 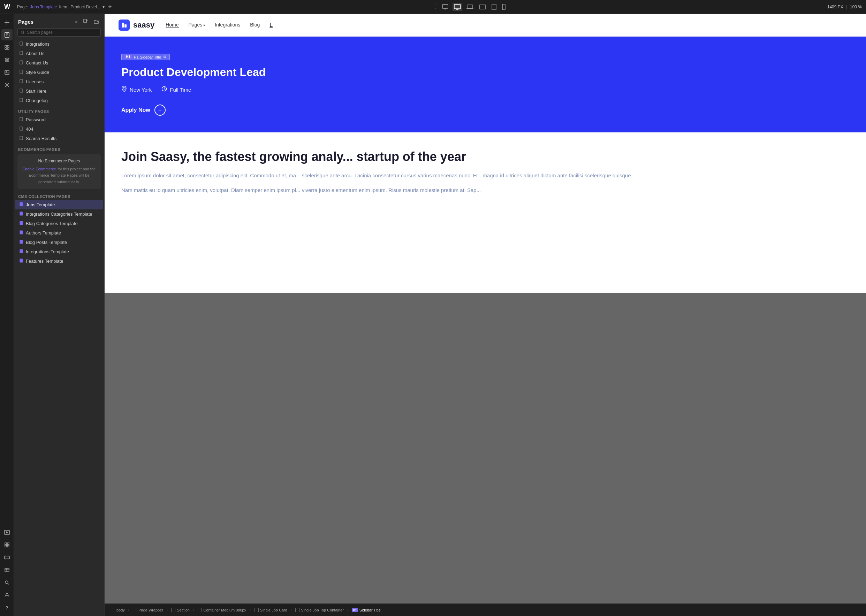 What do you see at coordinates (494, 7) in the screenshot?
I see `device-tablet-btn` at bounding box center [494, 7].